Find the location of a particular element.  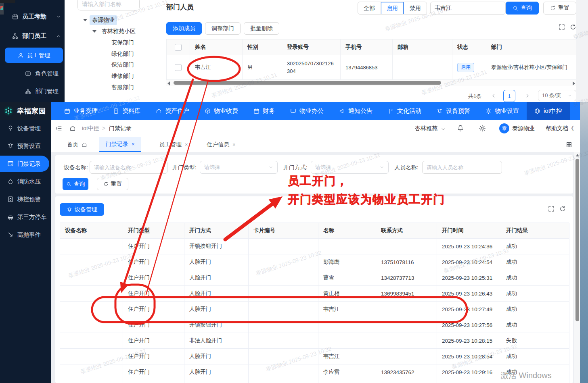

sidebar-item-fire-pressure: 消防水压 is located at coordinates (25, 181).